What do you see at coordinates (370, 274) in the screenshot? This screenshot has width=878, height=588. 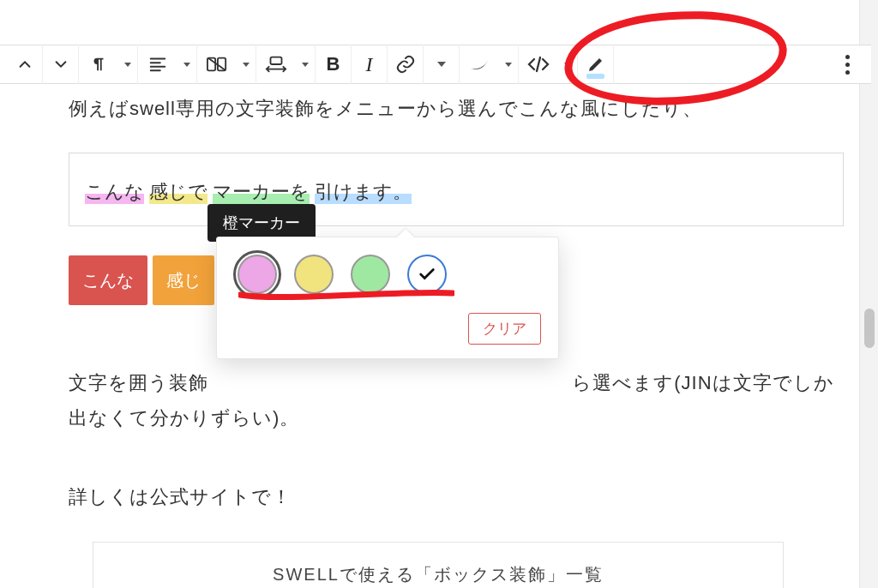 I see `swatch-green` at bounding box center [370, 274].